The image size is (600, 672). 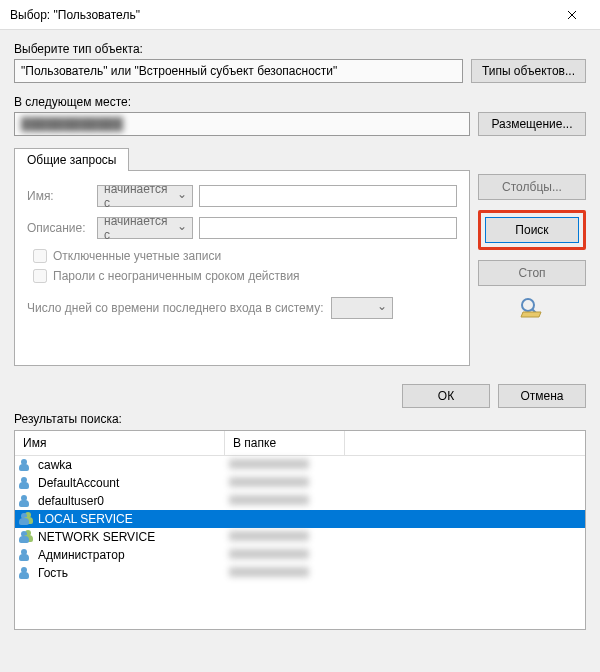 What do you see at coordinates (446, 396) in the screenshot?
I see `ok-button: ОК` at bounding box center [446, 396].